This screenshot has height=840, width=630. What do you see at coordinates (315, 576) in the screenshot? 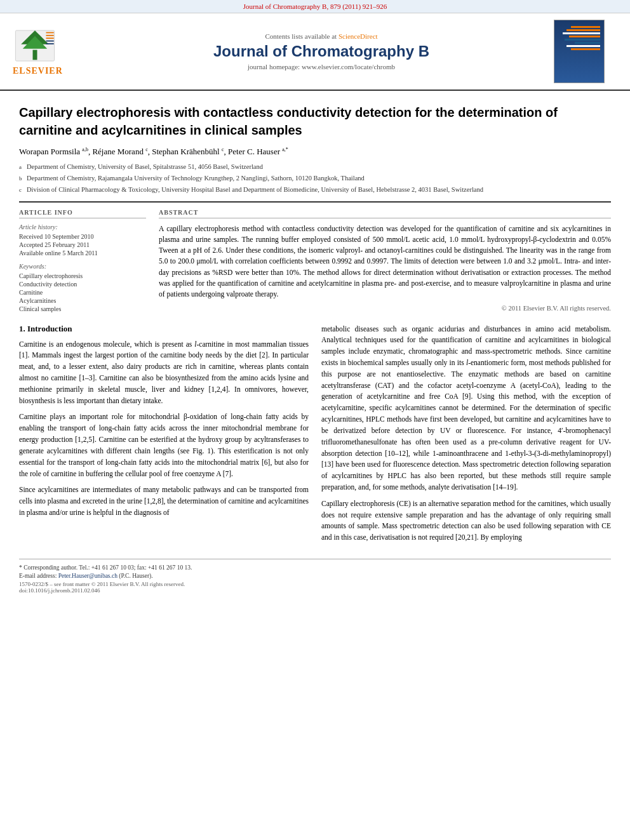
I see `email-note: E-mail address: Peter.Hauser@unibas.ch (…` at bounding box center [315, 576].